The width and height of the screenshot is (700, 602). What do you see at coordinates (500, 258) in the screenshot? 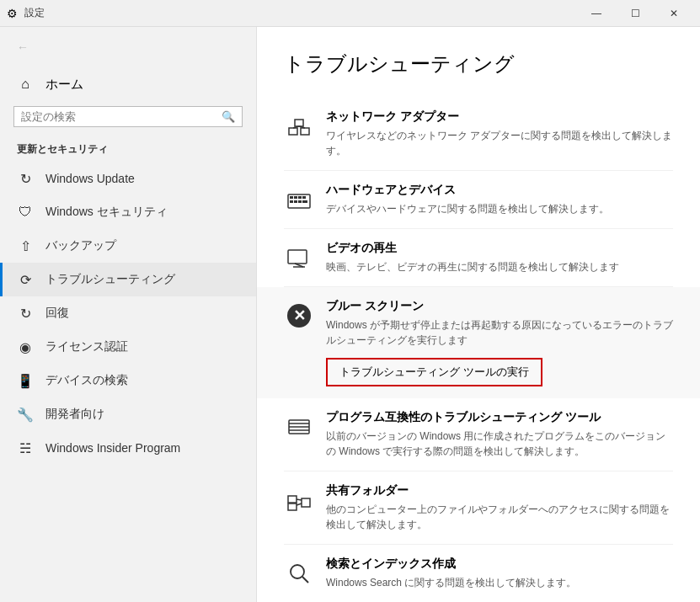
I see `video-text: ビデオの再生 映画、テレビ、ビデオの再生に関する問題を検出して解決します` at bounding box center [500, 258].